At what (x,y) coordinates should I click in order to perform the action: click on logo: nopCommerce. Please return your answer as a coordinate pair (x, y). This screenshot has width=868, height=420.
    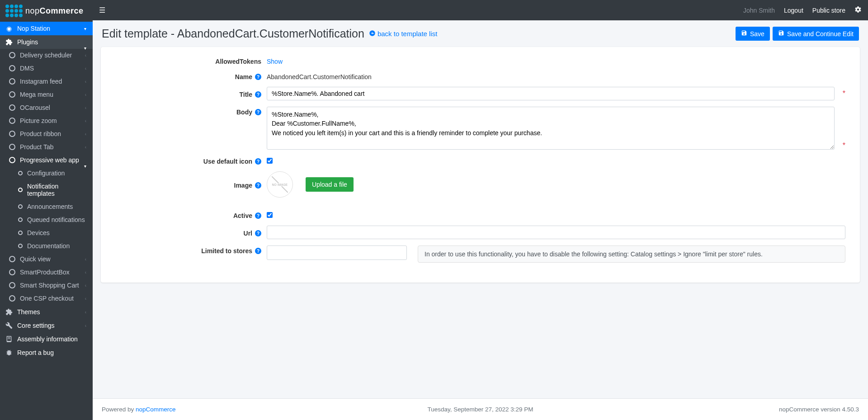
    Looking at the image, I should click on (46, 11).